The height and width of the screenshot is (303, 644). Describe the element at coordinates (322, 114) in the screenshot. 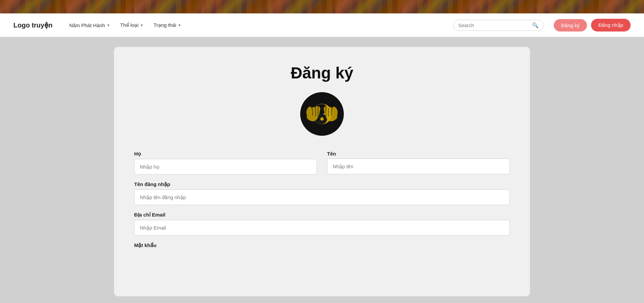

I see `logo-circle` at that location.